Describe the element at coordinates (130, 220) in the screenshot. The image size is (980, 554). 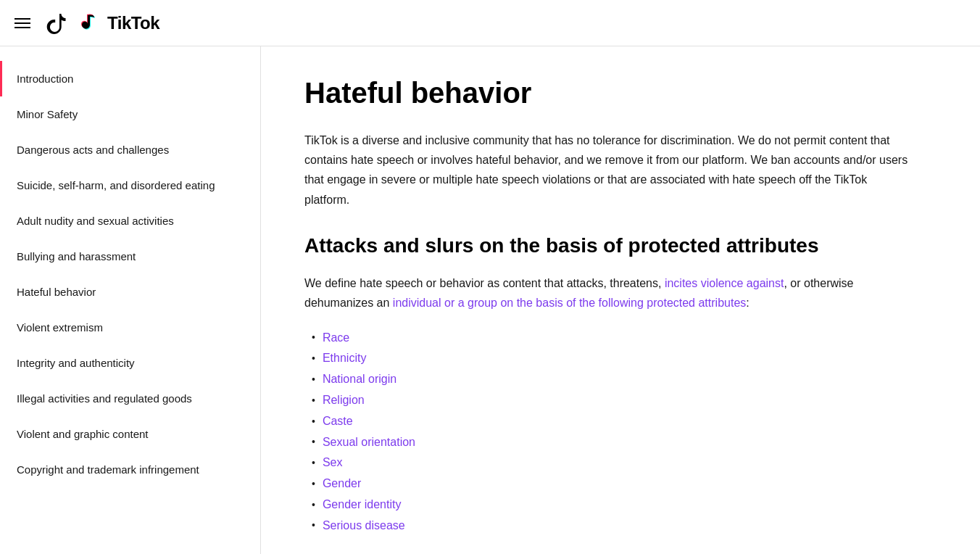
I see `sidebar-item-adult-nudity: Adult nudity and sexual activities` at that location.